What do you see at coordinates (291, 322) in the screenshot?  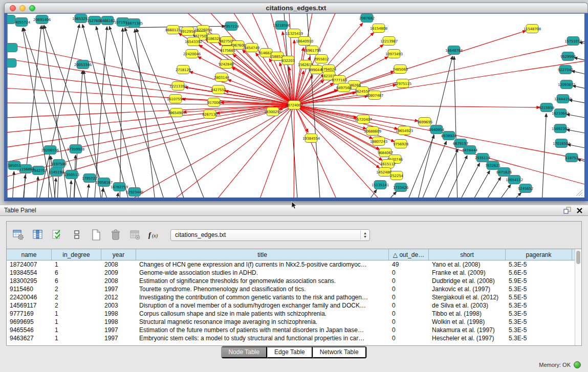 I see `table-row: 969969511998Structural magnetic resonanc…` at bounding box center [291, 322].